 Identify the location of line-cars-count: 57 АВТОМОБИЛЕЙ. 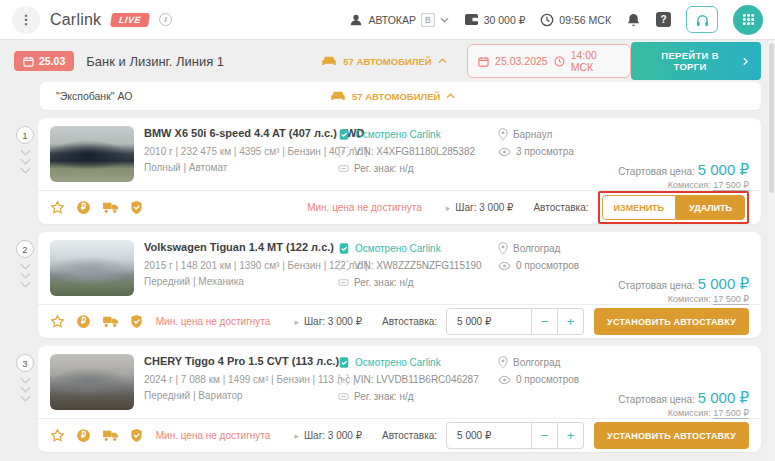
(387, 62).